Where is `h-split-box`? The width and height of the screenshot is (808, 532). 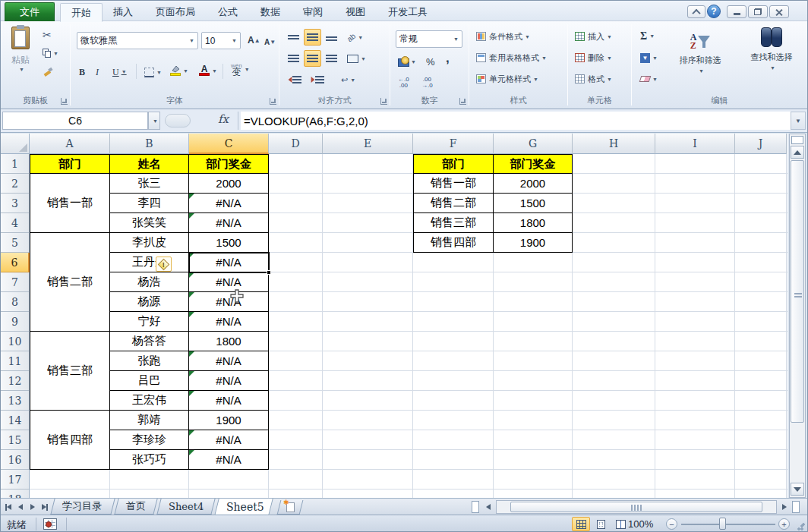
h-split-box is located at coordinates (796, 507).